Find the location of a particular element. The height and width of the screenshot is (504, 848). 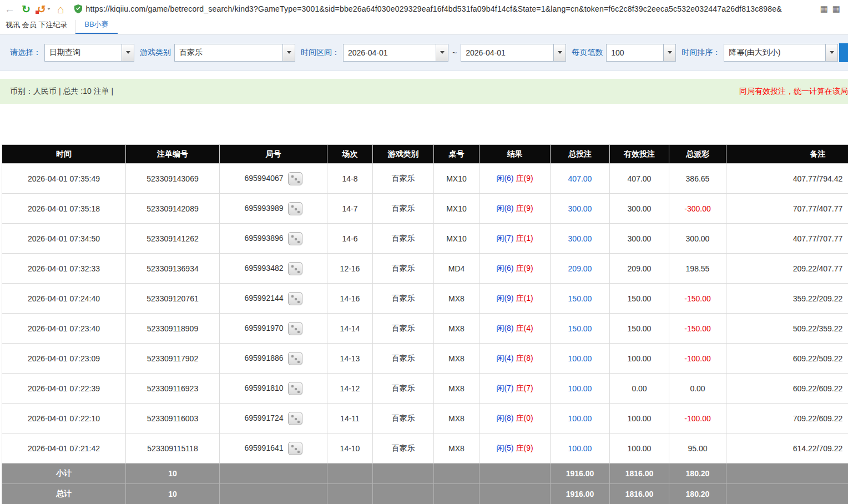

bet-row: 2026-04-01 07:32:33523309136934695993482… is located at coordinates (425, 269).